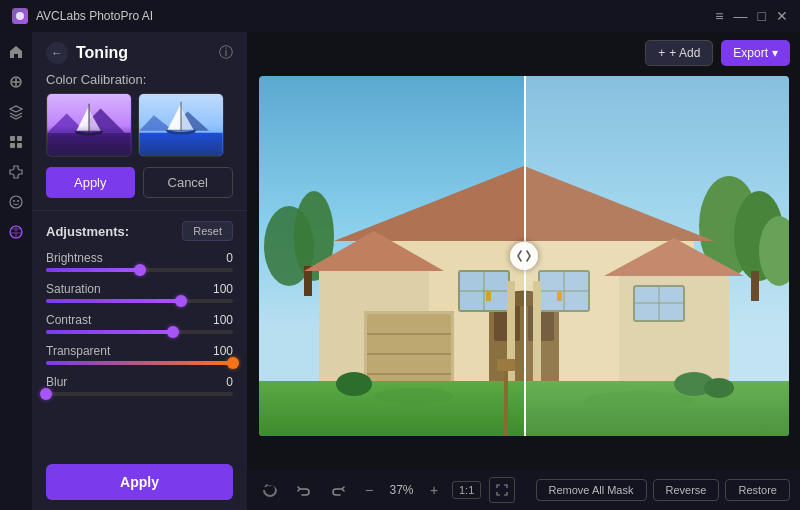 The width and height of the screenshot is (800, 510). Describe the element at coordinates (140, 236) in the screenshot. I see `adjustments-header: Adjustments: Reset` at that location.